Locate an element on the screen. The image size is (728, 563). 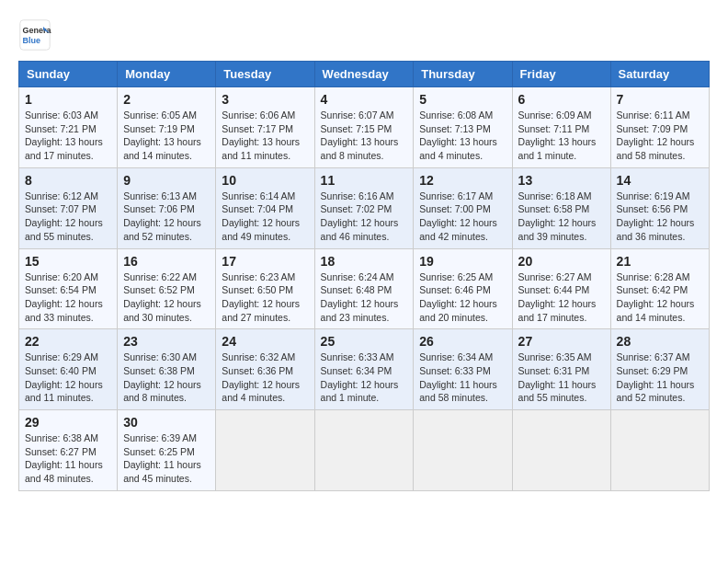
day-number: 21 is located at coordinates (660, 261).